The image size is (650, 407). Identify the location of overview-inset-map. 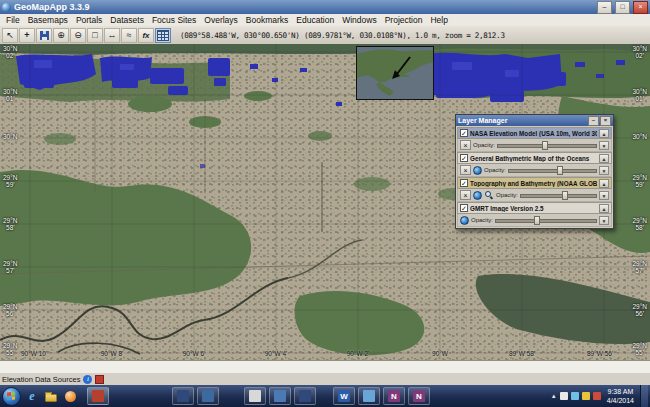
(395, 73).